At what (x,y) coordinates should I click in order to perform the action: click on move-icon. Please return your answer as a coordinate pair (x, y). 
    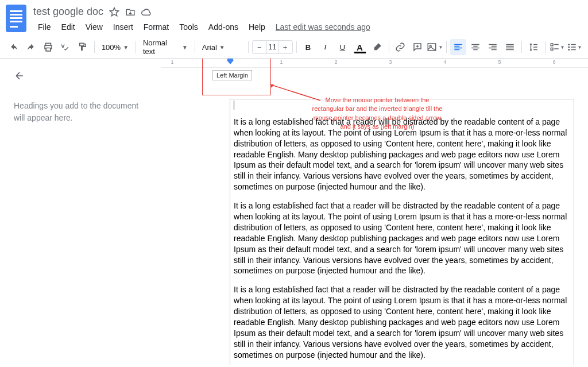
    Looking at the image, I should click on (130, 12).